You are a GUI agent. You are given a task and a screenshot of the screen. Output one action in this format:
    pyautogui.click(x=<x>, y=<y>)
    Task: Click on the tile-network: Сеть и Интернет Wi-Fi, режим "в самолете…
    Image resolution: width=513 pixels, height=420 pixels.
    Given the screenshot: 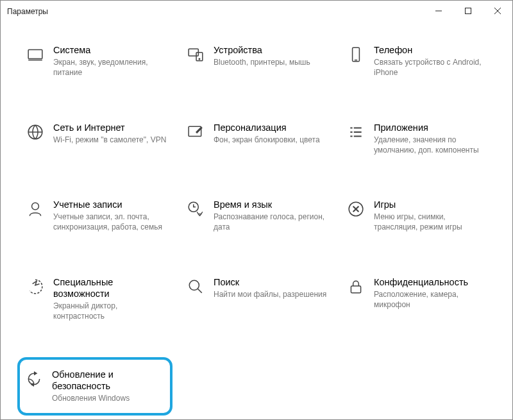 What is the action you would take?
    pyautogui.click(x=98, y=139)
    